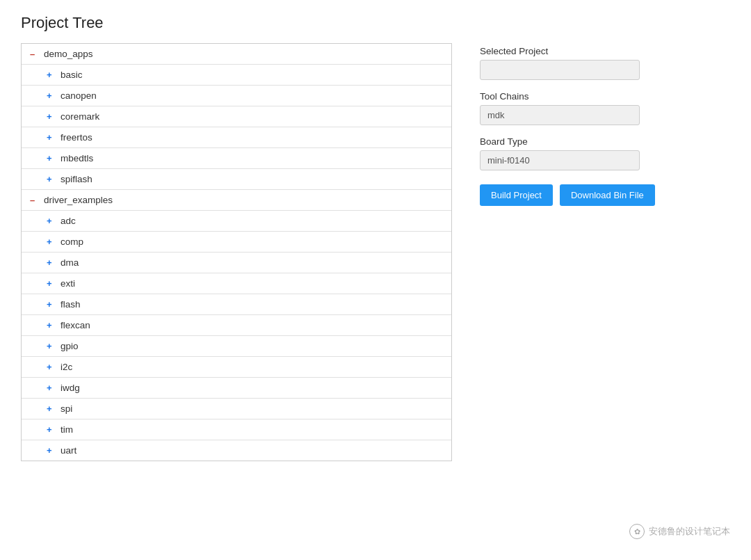  What do you see at coordinates (71, 305) in the screenshot?
I see `tree-item-label: flash` at bounding box center [71, 305].